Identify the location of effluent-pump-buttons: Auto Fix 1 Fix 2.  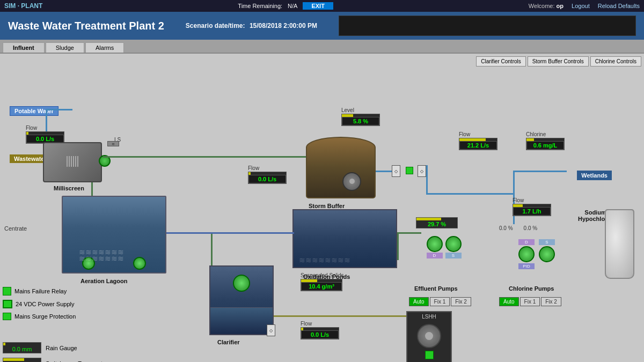
(440, 301).